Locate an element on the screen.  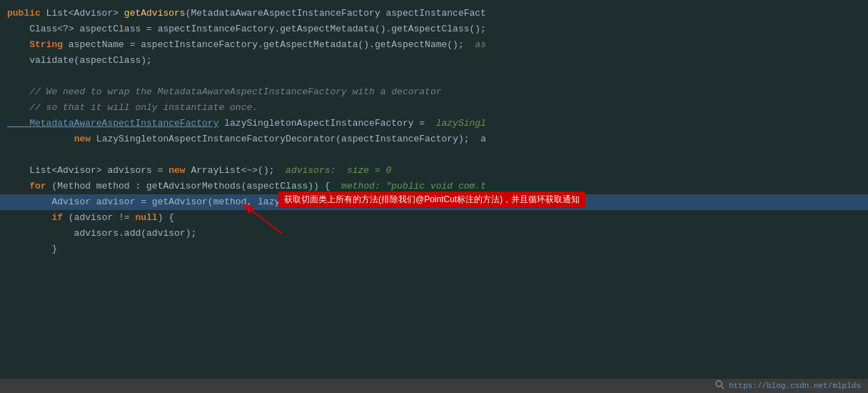
keyword: if is located at coordinates (38, 218).